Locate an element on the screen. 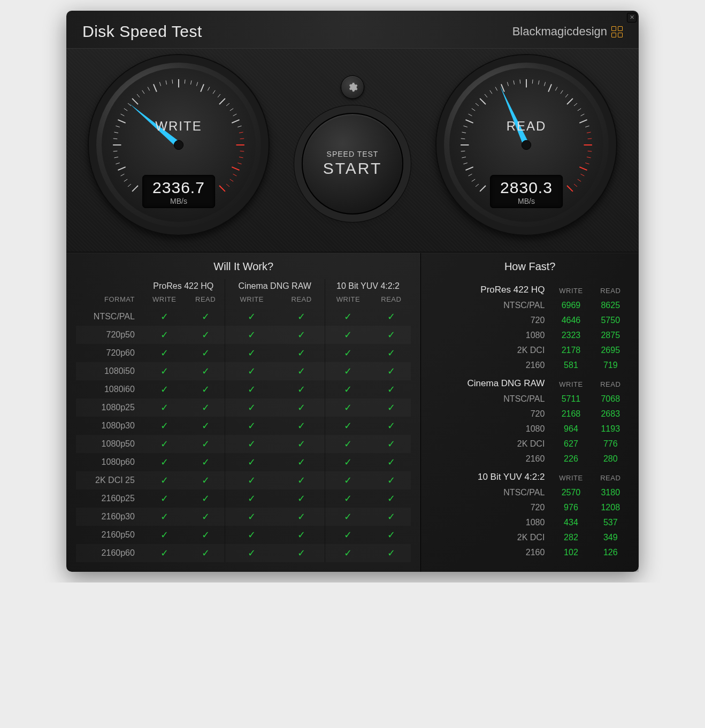 The height and width of the screenshot is (728, 705). write-readout: 2336.7 MB/s is located at coordinates (179, 191).